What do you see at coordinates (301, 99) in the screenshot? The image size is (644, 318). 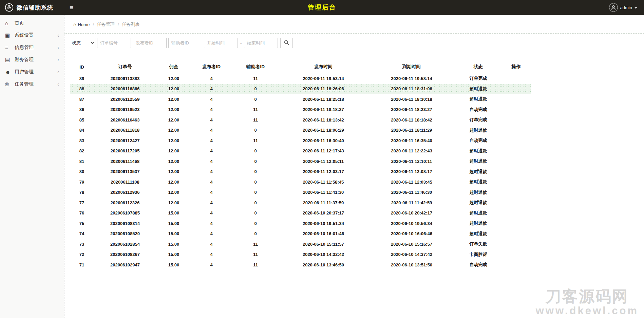 I see `table-row: 8720200611255912.00402020-06-11 18:25:18…` at bounding box center [301, 99].